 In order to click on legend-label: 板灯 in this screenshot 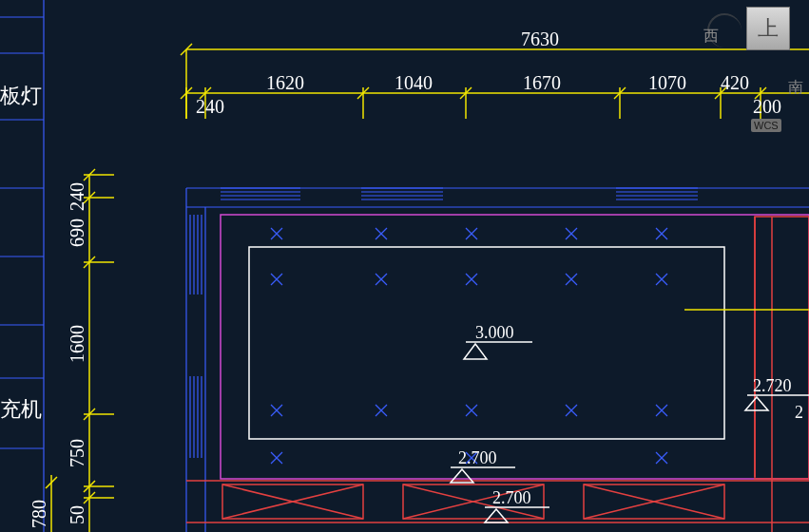, I will do `click(21, 95)`.